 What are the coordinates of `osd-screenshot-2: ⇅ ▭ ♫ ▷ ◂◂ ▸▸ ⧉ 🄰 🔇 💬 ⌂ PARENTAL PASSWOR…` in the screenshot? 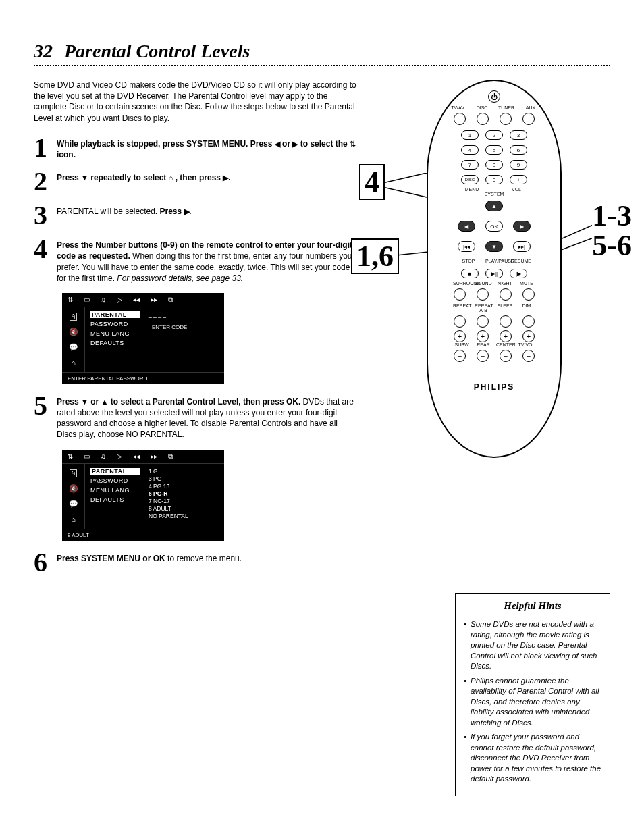 It's located at (143, 496).